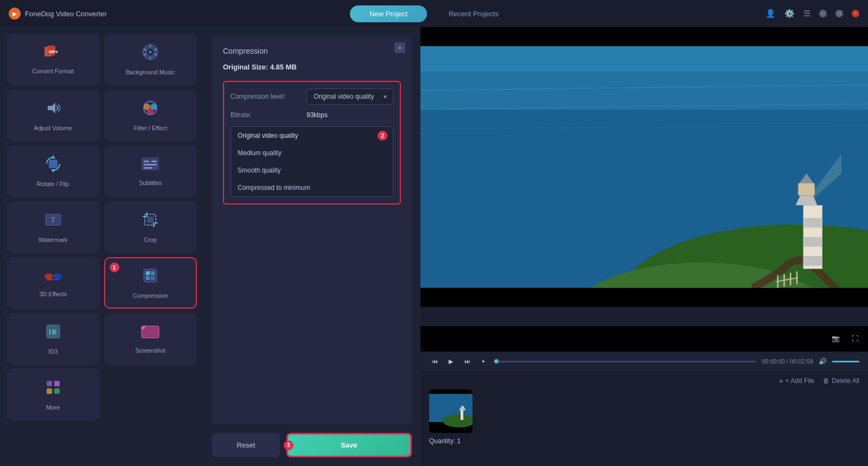 The image size is (868, 466). I want to click on quality-option-smooth: Smooth quality, so click(312, 170).